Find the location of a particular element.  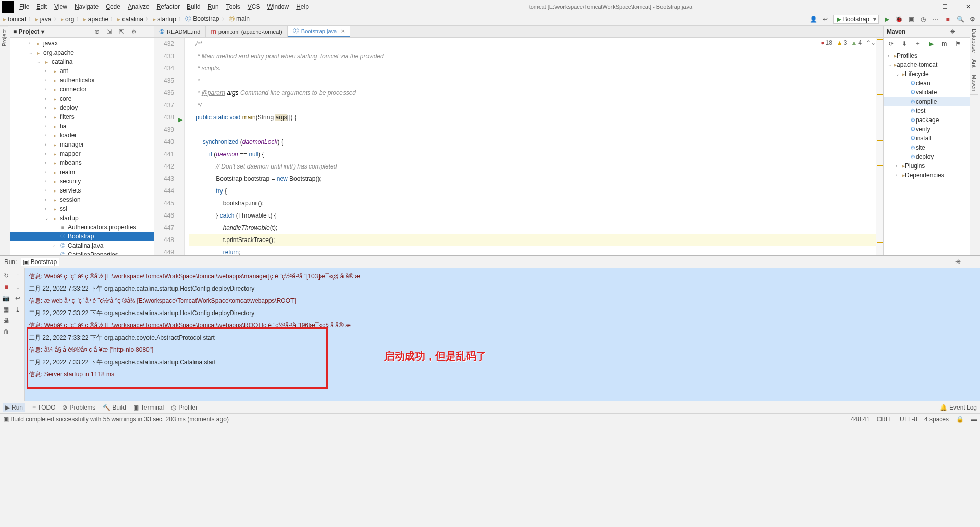

tree-item: ›▸manager is located at coordinates (82, 145).